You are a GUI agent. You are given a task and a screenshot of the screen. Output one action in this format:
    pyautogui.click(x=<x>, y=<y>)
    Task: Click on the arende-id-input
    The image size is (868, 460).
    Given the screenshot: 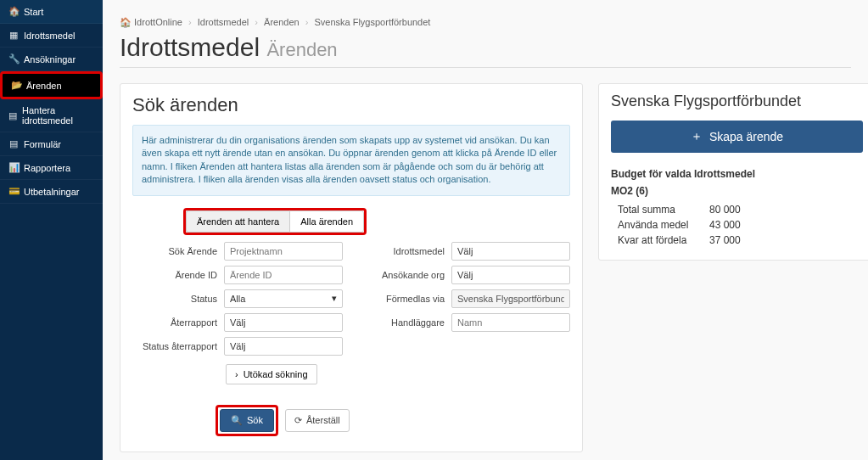 What is the action you would take?
    pyautogui.click(x=283, y=275)
    